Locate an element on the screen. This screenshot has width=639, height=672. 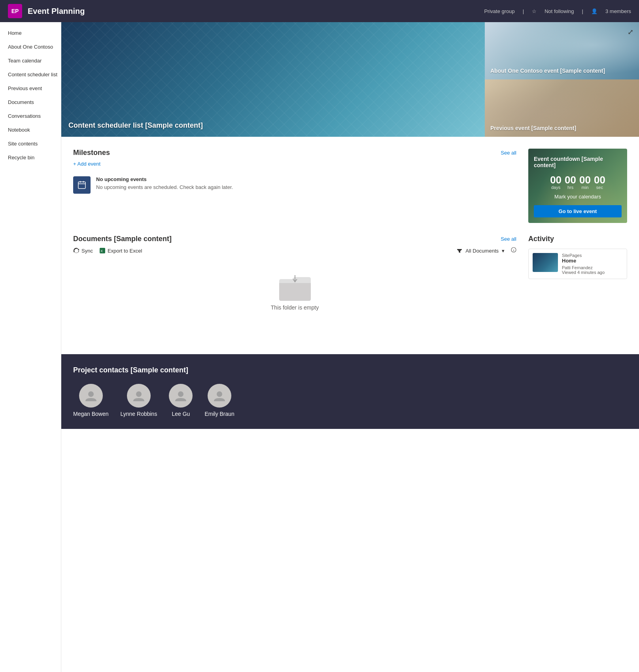
sidebar-item-content-scheduler: Content scheduler list is located at coordinates (30, 74).